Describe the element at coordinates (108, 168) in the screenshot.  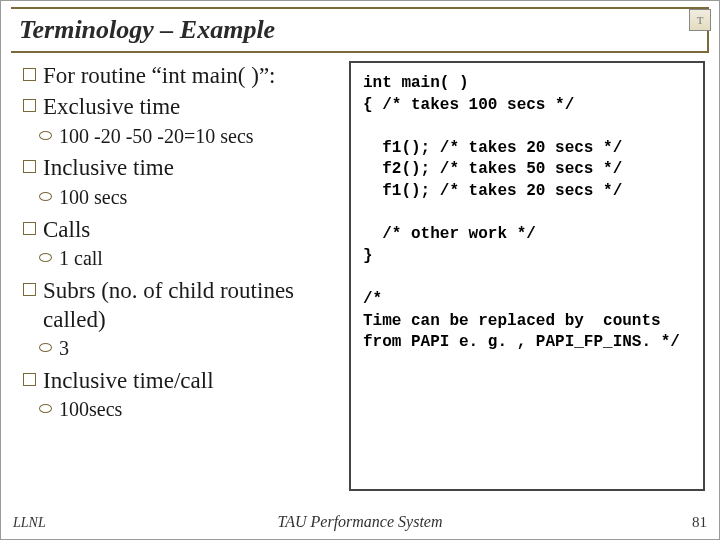
I see `item-label: Inclusive time` at that location.